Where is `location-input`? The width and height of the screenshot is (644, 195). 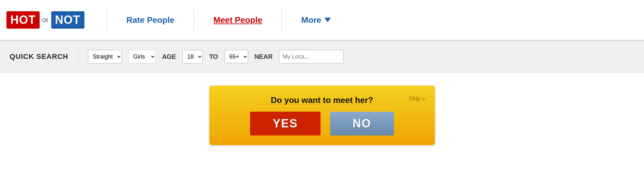
location-input is located at coordinates (311, 57).